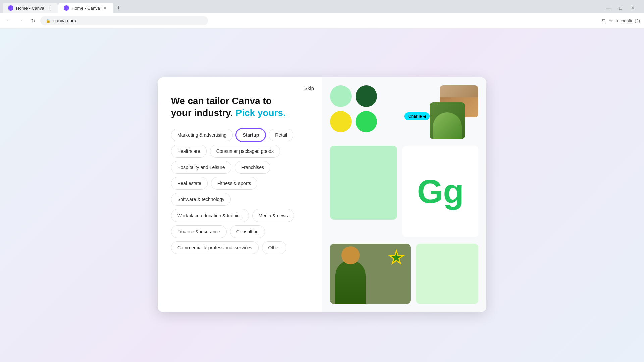 Image resolution: width=644 pixels, height=362 pixels. Describe the element at coordinates (215, 248) in the screenshot. I see `tag-commercial: Commercial & professional services` at that location.